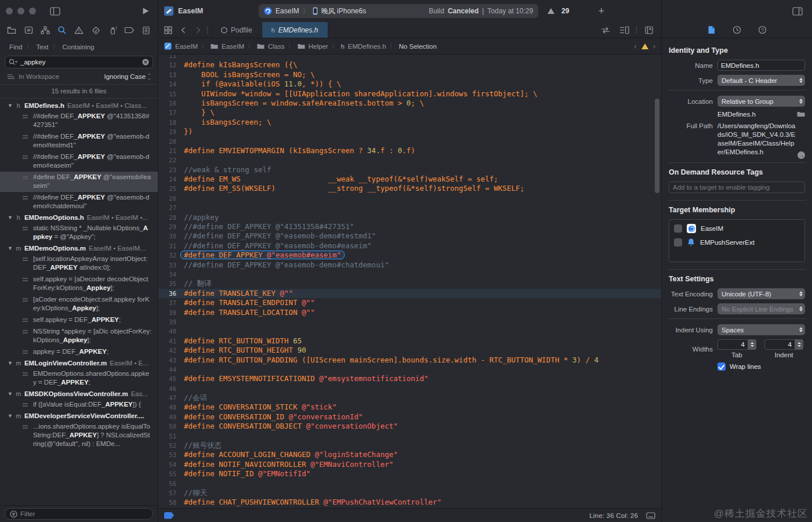 The width and height of the screenshot is (812, 522). Describe the element at coordinates (409, 188) in the screenshot. I see `code-line: 25#define EM_SS(WKSELF) __strong __typeo…` at that location.